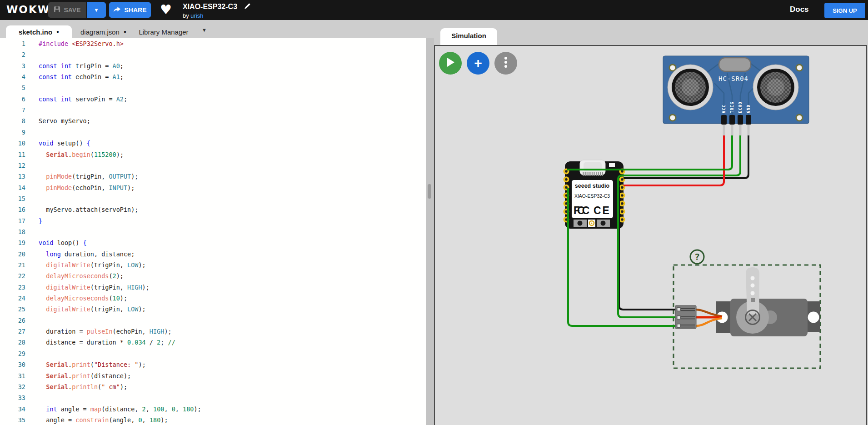 The width and height of the screenshot is (868, 425). I want to click on line-number: 11, so click(13, 155).